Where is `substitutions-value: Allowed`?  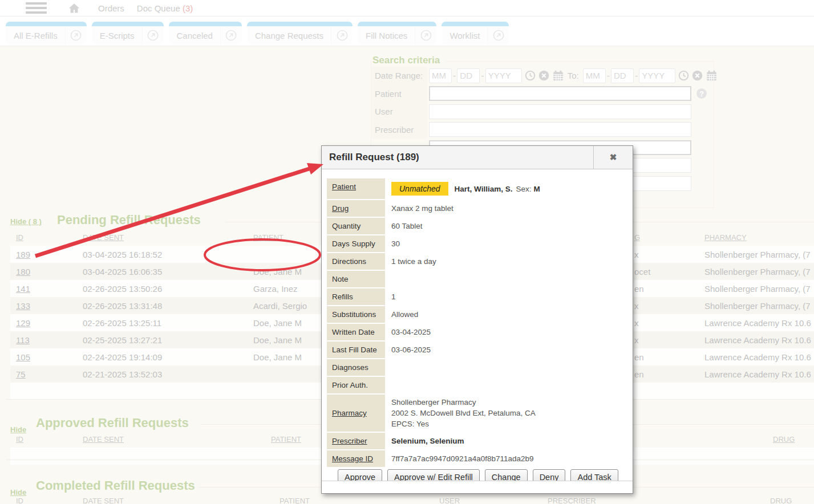 substitutions-value: Allowed is located at coordinates (506, 315).